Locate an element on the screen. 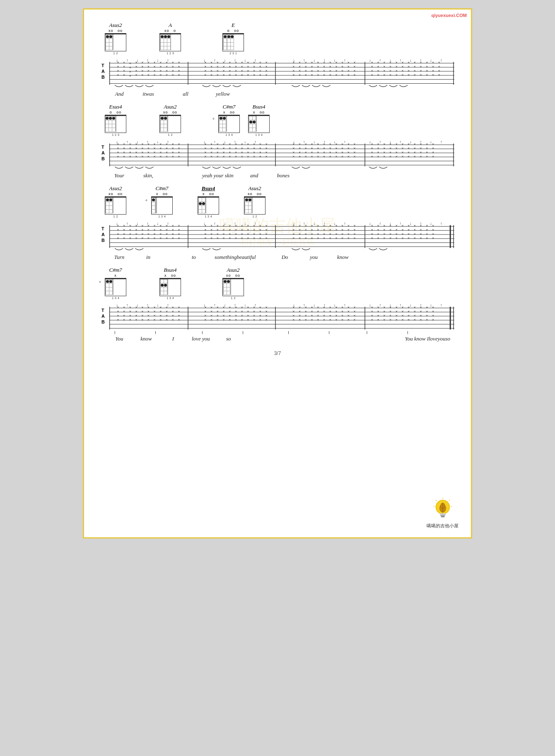 This screenshot has width=555, height=756. chord-row-2: Esus4 o oo 123 Asus2 xo oo is located at coordinates (278, 120).